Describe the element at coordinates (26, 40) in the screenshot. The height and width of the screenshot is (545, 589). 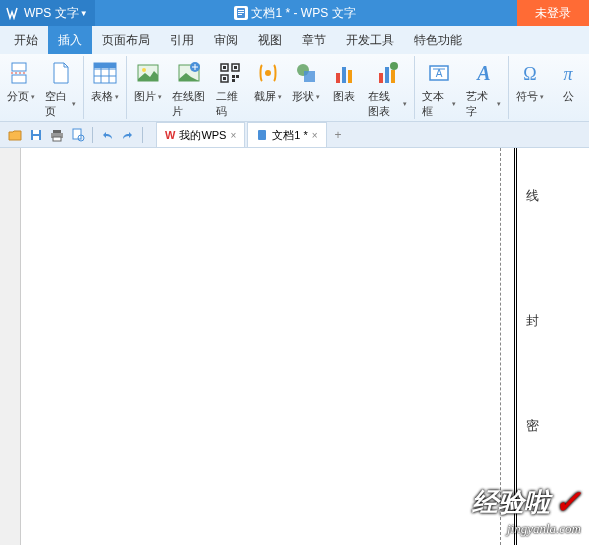
I see `menu-start: 开始` at that location.